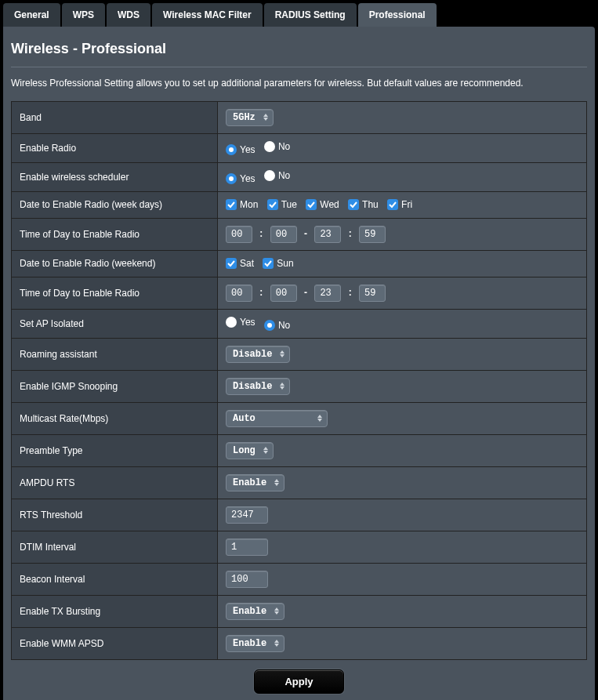  What do you see at coordinates (282, 205) in the screenshot?
I see `check-tue: Tue` at bounding box center [282, 205].